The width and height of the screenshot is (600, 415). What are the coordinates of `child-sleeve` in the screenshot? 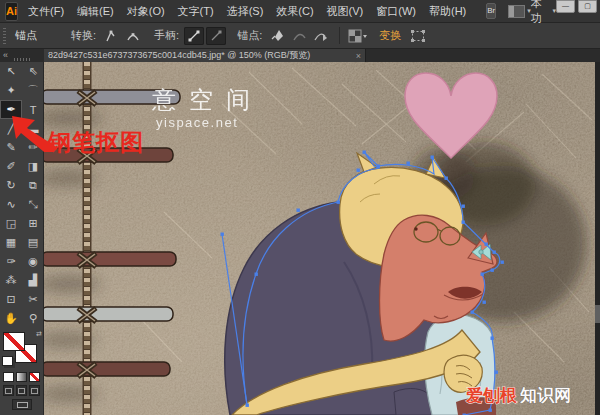 It's located at (413, 402).